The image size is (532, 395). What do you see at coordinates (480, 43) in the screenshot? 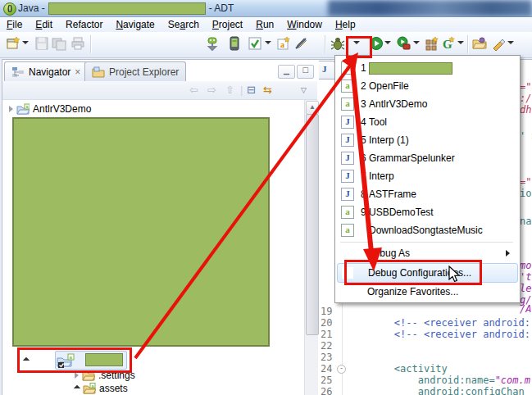
I see `import-folder-button` at bounding box center [480, 43].